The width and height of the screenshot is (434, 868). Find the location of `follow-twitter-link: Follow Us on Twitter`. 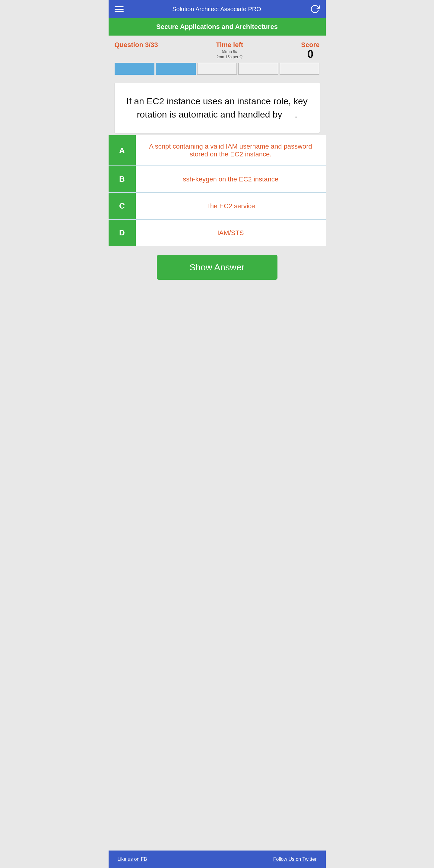

follow-twitter-link: Follow Us on Twitter is located at coordinates (295, 859).